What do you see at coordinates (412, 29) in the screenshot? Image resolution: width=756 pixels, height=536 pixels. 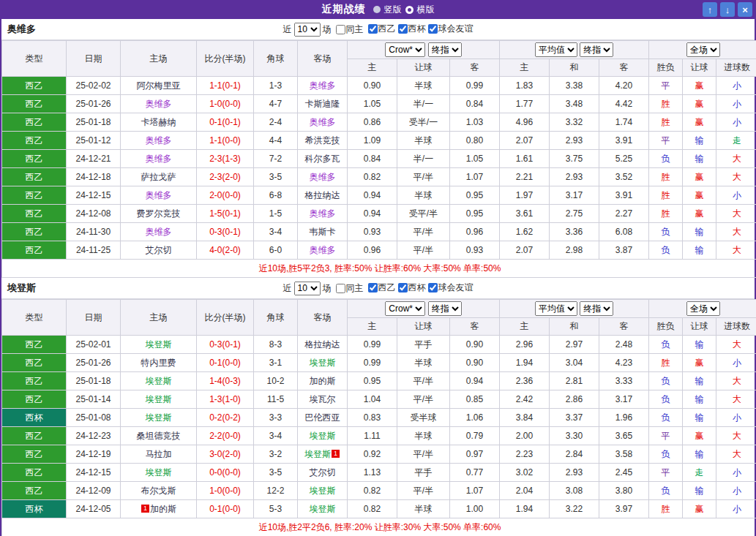 I see `league-filter-option: 西杯` at bounding box center [412, 29].